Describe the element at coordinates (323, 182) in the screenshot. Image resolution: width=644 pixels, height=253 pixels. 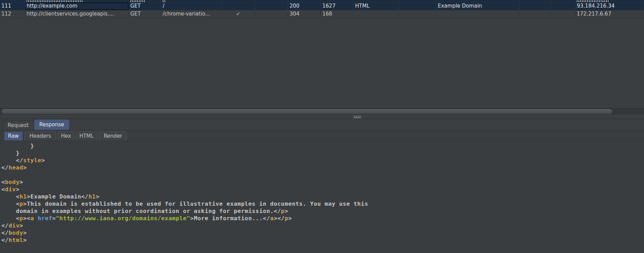
I see `code-line: <body>` at that location.